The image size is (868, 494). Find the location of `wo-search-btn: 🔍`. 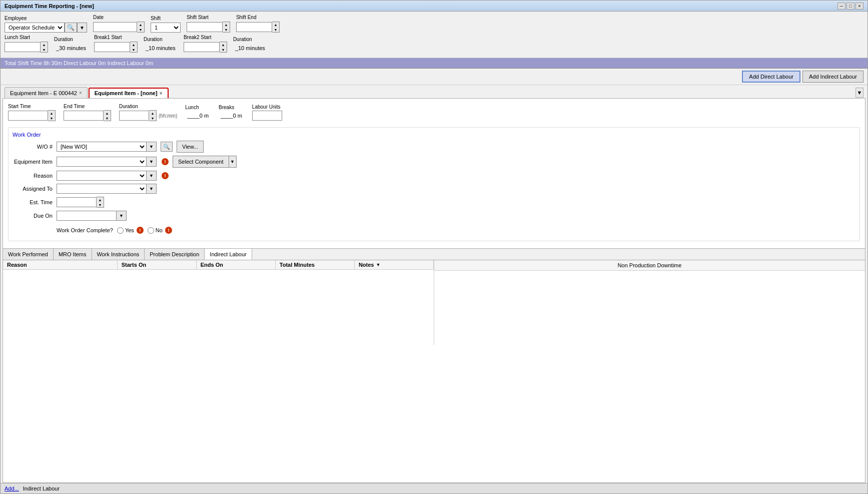

wo-search-btn: 🔍 is located at coordinates (167, 147).